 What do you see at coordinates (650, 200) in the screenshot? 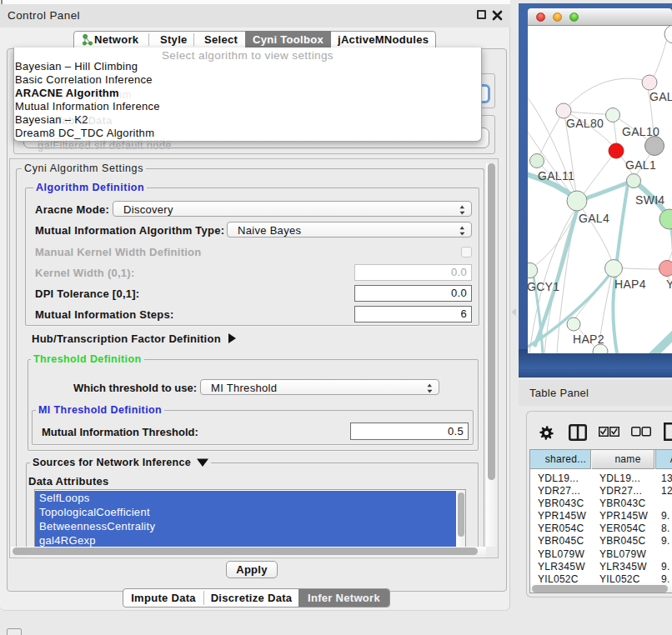
I see `svg-text: SWI4` at bounding box center [650, 200].